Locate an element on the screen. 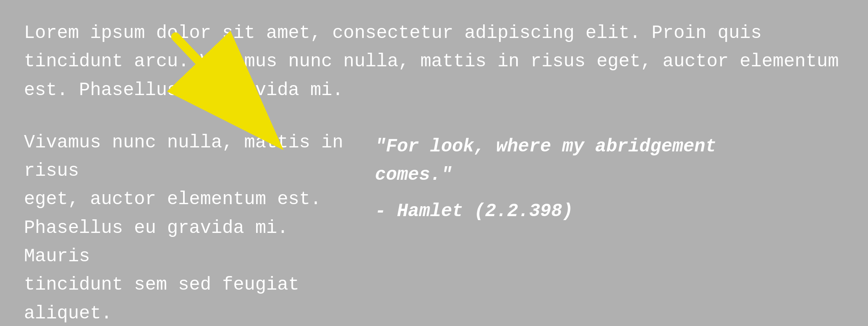 The image size is (868, 326). left-line1: Vivamus nunc nulla, mattis in risus is located at coordinates (183, 157).